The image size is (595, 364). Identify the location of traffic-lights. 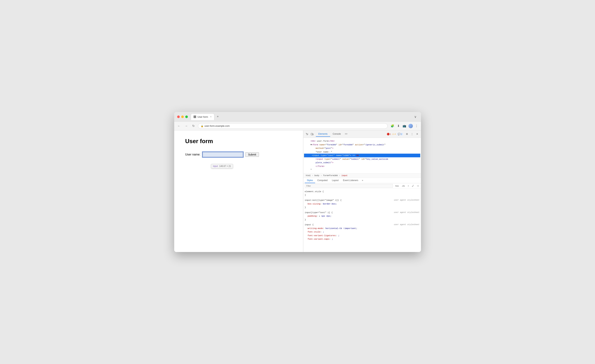
(183, 117).